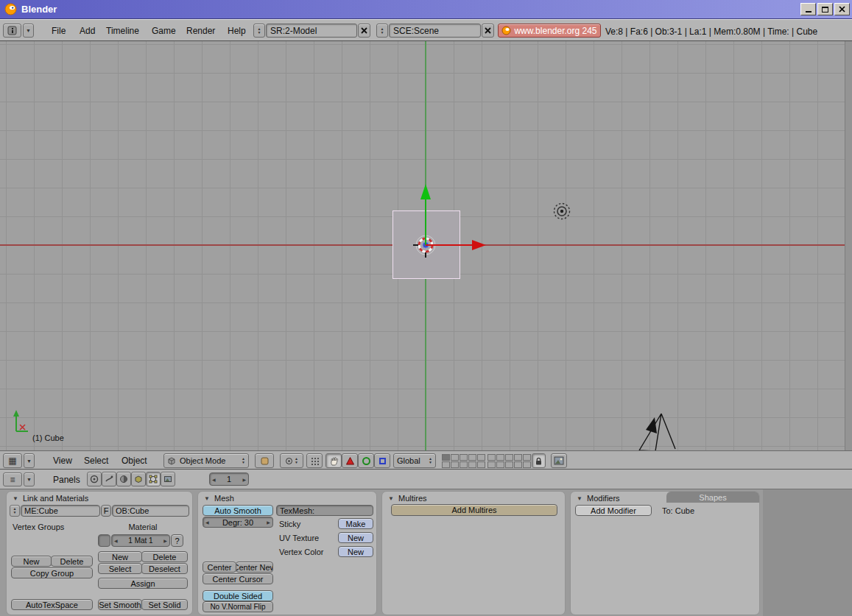 The image size is (852, 616). What do you see at coordinates (165, 556) in the screenshot?
I see `material-delete-button: Delete` at bounding box center [165, 556].